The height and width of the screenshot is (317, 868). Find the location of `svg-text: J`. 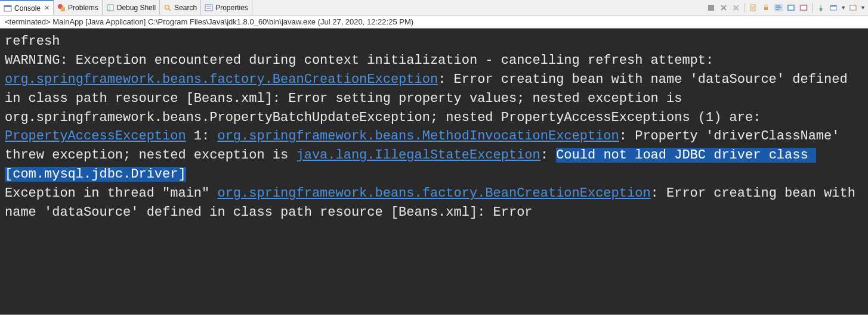

svg-text: J is located at coordinates (110, 8).